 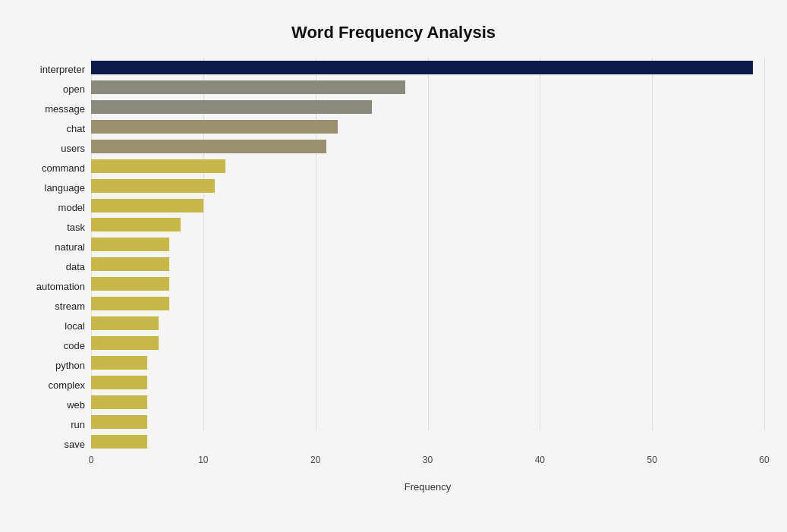 I want to click on y-label: natural, so click(x=54, y=247).